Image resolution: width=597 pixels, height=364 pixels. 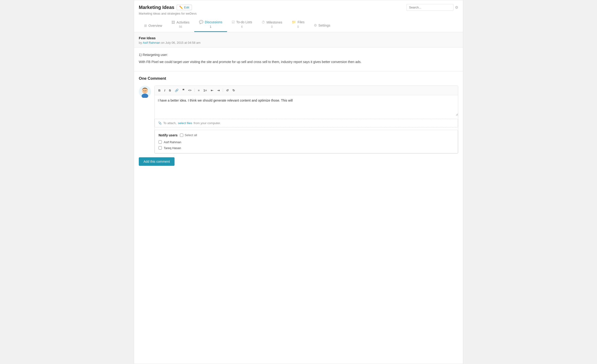 I want to click on editor-toolbar: B I S 🔗 ❝ <> ≡ 1≡ ⇤ ⇥ ↺ ↻, so click(x=306, y=91).